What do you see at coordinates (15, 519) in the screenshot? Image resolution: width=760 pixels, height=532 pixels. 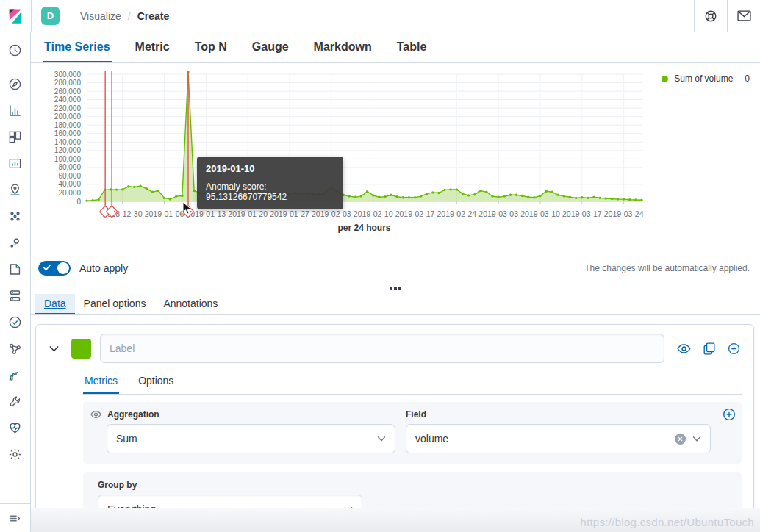 I see `menu-expand-icon` at bounding box center [15, 519].